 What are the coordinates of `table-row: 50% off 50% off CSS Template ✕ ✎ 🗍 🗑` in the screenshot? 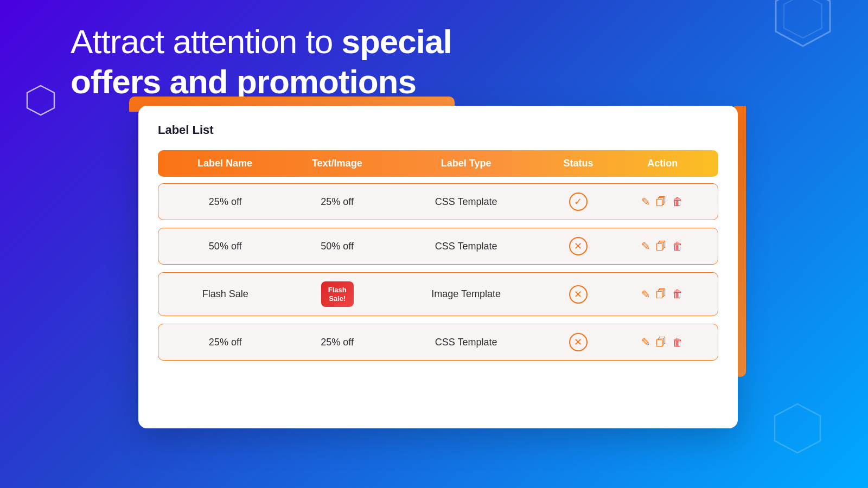 It's located at (438, 246).